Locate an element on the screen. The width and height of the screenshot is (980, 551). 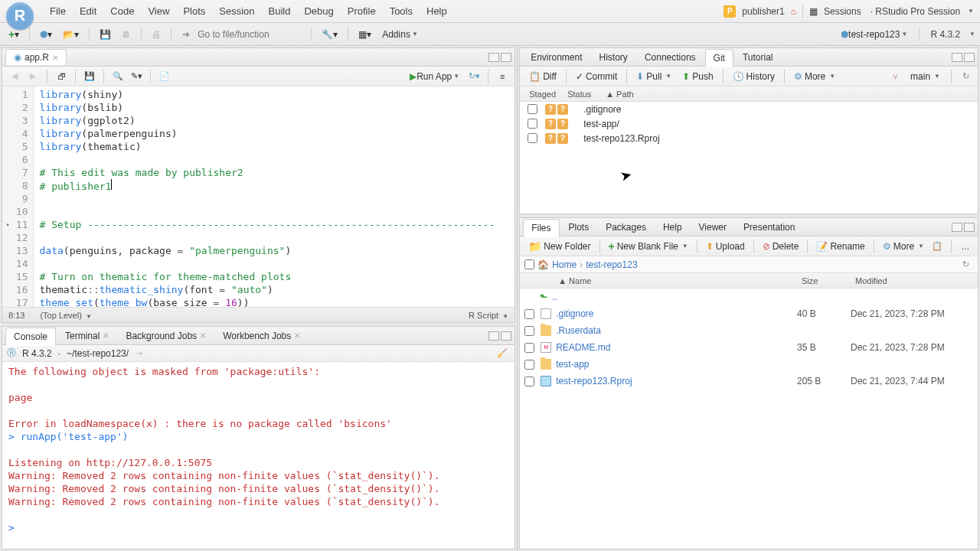
menu-edit: Edit is located at coordinates (88, 11).